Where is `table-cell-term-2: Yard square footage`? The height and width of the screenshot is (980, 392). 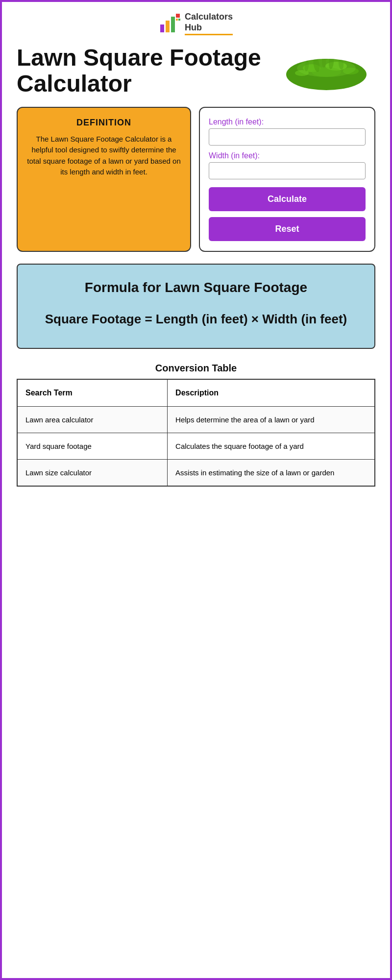 table-cell-term-2: Yard square footage is located at coordinates (92, 446).